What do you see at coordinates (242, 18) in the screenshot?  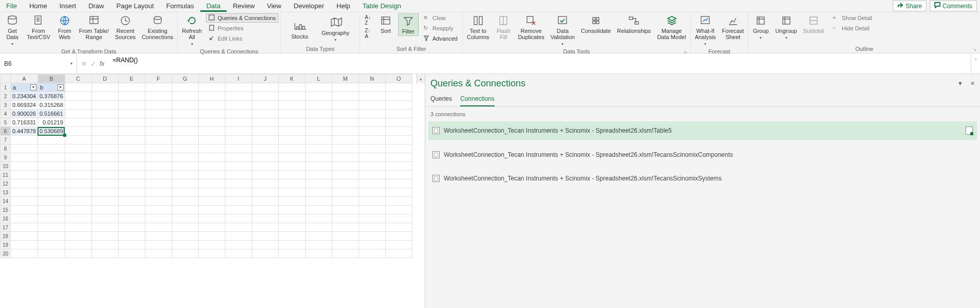 I see `queries-connections-button: Queries & Connections` at bounding box center [242, 18].